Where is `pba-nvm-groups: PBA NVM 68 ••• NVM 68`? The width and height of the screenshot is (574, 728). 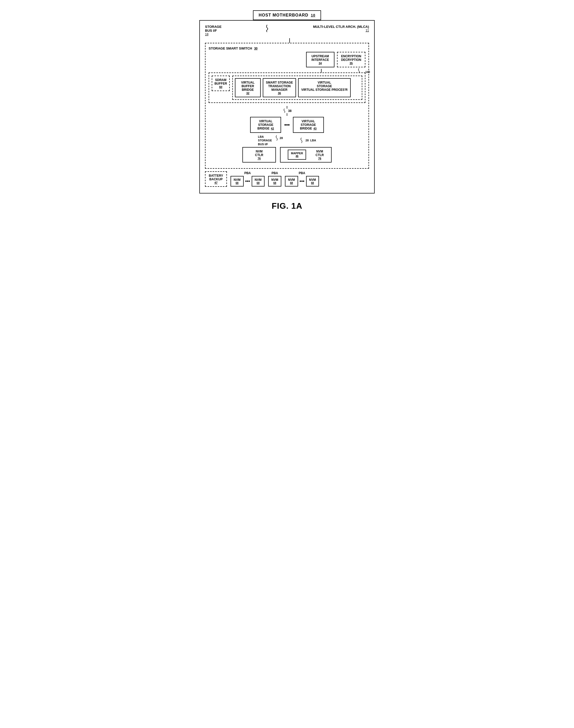
pba-nvm-groups: PBA NVM 68 ••• NVM 68 is located at coordinates (300, 179).